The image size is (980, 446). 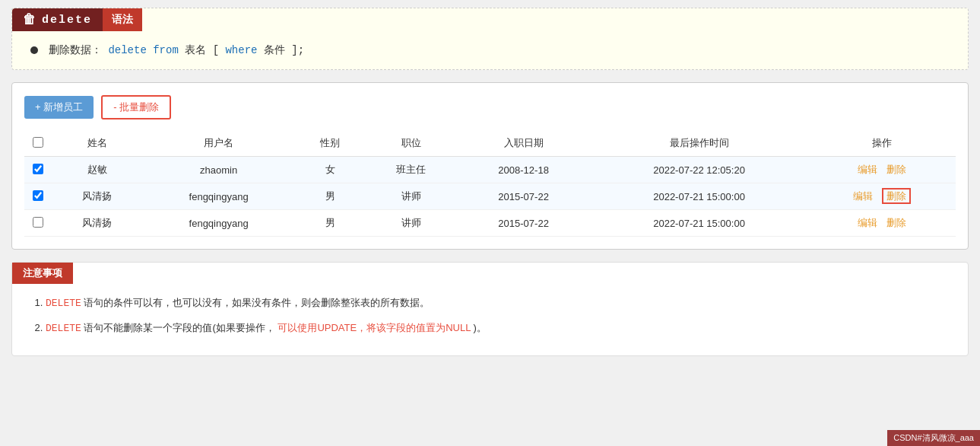 What do you see at coordinates (896, 196) in the screenshot?
I see `delete-button-highlighted: 删除` at bounding box center [896, 196].